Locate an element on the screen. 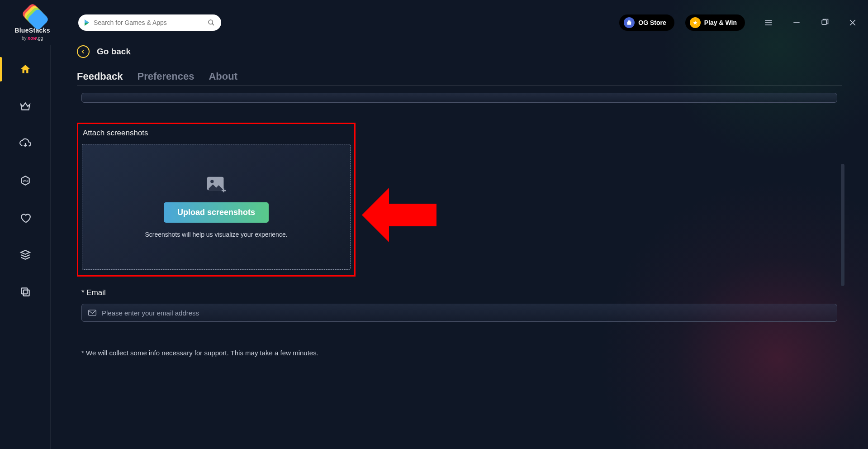 The height and width of the screenshot is (449, 868). upload-hint: Screenshots will help us visualize your … is located at coordinates (216, 234).